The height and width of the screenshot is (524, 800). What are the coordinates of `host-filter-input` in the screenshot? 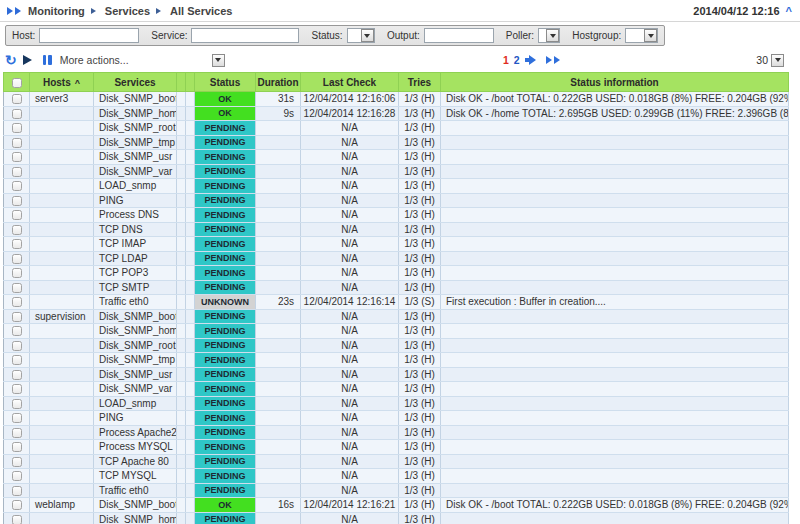 It's located at (89, 36).